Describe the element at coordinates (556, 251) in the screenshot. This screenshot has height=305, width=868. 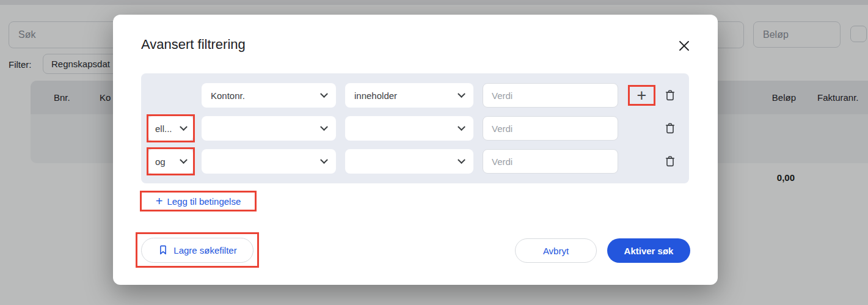
I see `cancel-button: Avbryt` at that location.